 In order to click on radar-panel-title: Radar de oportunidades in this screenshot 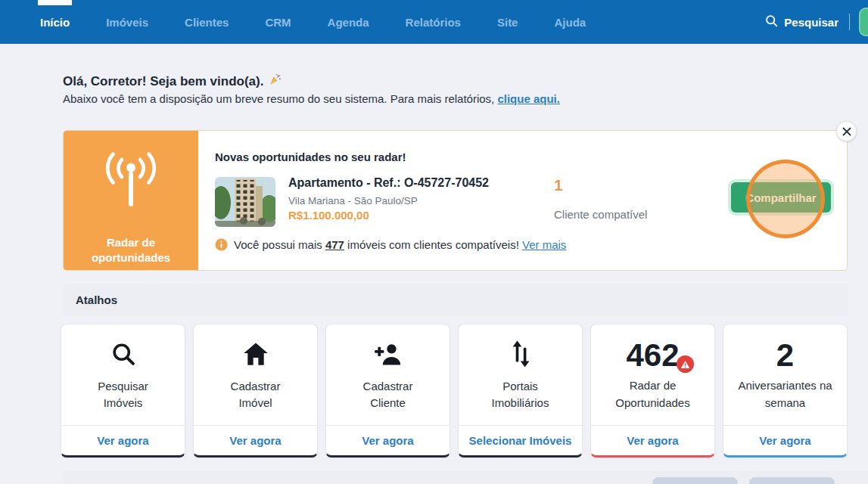, I will do `click(131, 251)`.